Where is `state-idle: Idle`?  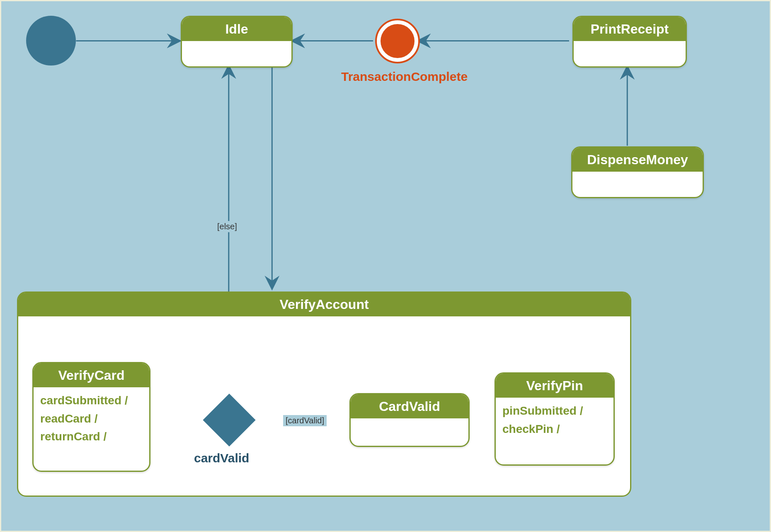
state-idle: Idle is located at coordinates (237, 41).